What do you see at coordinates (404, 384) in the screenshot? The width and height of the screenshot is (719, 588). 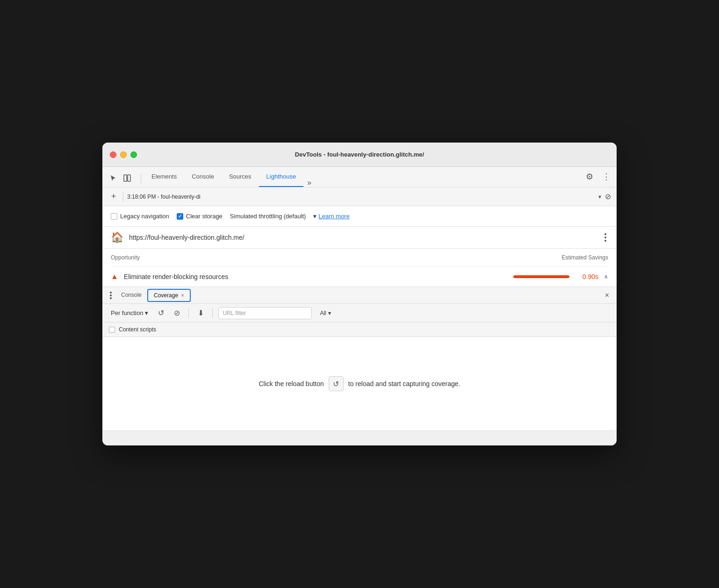 I see `reload-message-after: to reload and start capturing coverage.` at bounding box center [404, 384].